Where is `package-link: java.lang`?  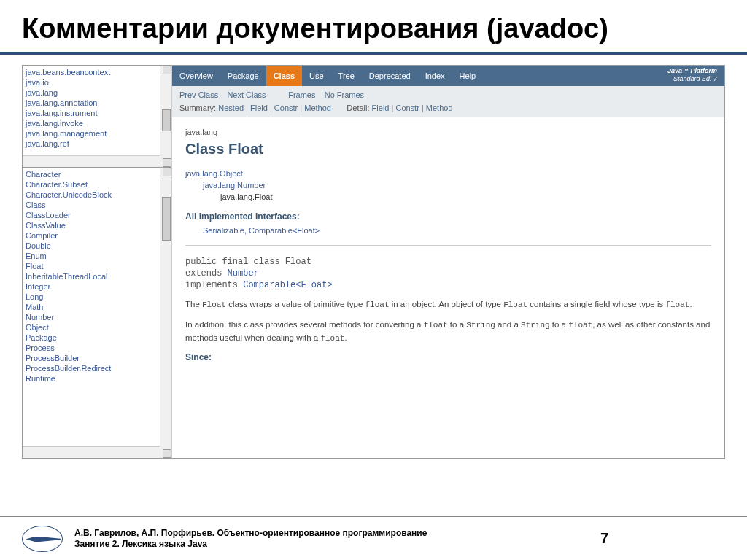
package-link: java.lang is located at coordinates (97, 93).